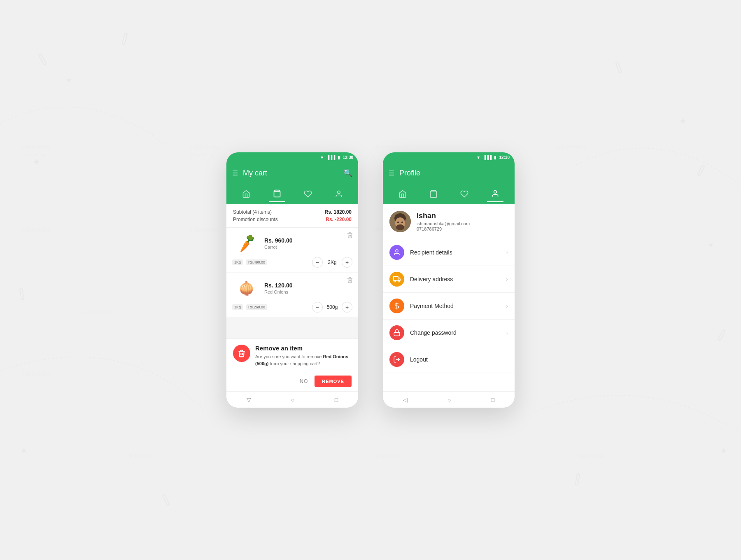 Image resolution: width=741 pixels, height=560 pixels. I want to click on discount-value: Rs. -220.00, so click(338, 219).